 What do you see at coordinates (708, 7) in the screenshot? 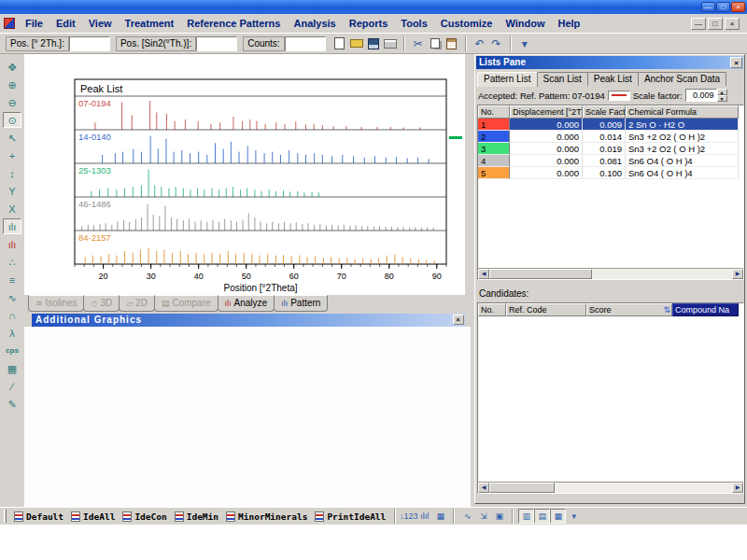
I see `minimize-button: —` at bounding box center [708, 7].